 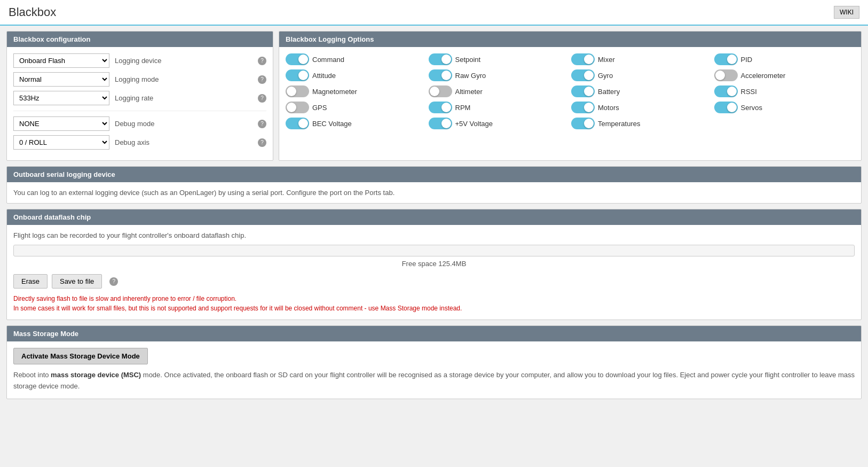 I want to click on logging-item: +5V Voltage, so click(x=499, y=123).